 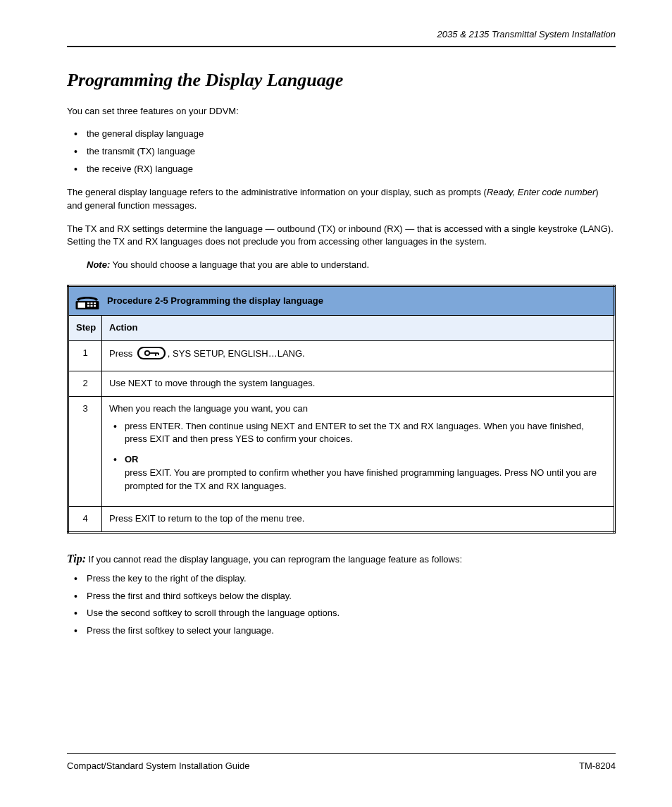 What do you see at coordinates (85, 451) in the screenshot?
I see `step-number: 3` at bounding box center [85, 451].